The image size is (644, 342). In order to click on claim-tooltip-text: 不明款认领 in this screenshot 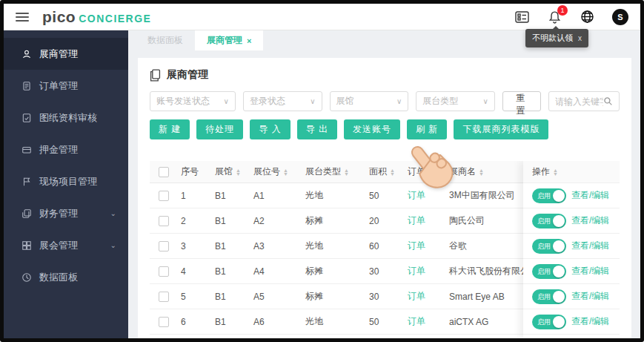, I will do `click(553, 39)`.